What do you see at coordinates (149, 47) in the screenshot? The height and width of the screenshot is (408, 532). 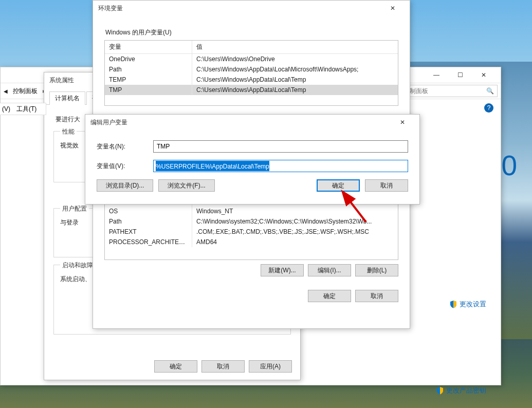 I see `col-header-var: 变量` at bounding box center [149, 47].